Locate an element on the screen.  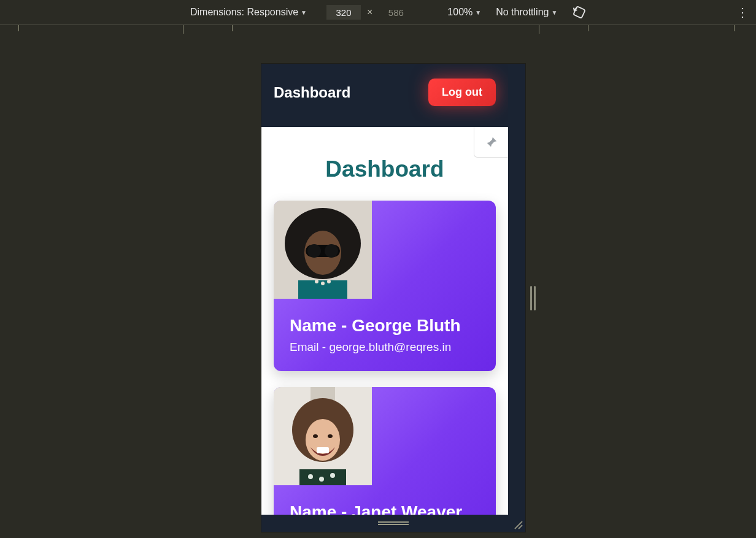
device-bottom-bar is located at coordinates (393, 523).